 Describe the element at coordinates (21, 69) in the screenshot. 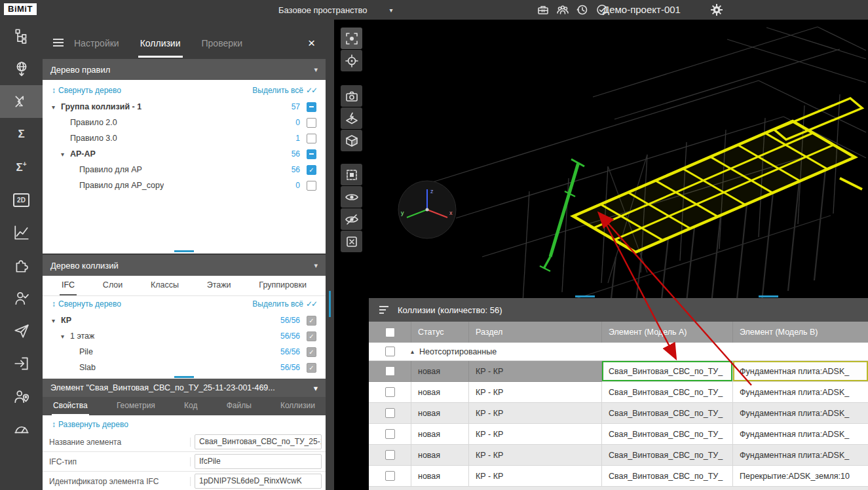

I see `sidebar-item-model-import` at that location.